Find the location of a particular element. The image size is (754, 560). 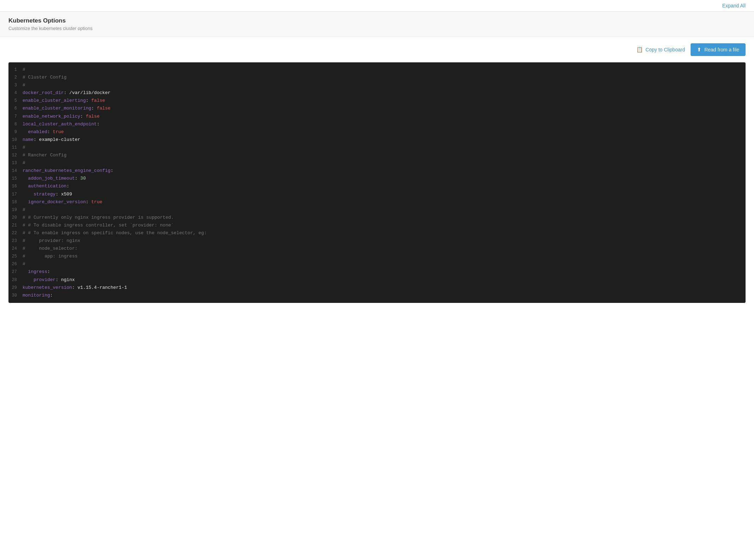

code-line: 13# is located at coordinates (377, 163).